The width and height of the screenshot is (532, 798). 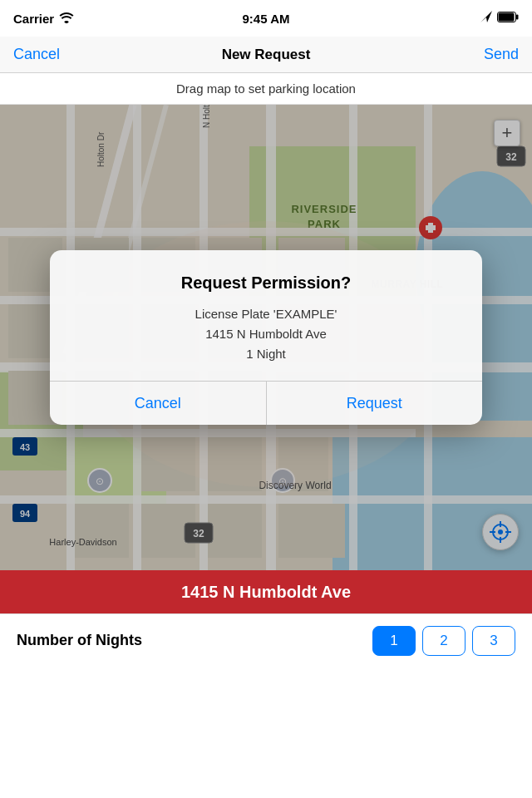 What do you see at coordinates (266, 592) in the screenshot?
I see `location-bar: 1415 N Humboldt Ave` at bounding box center [266, 592].